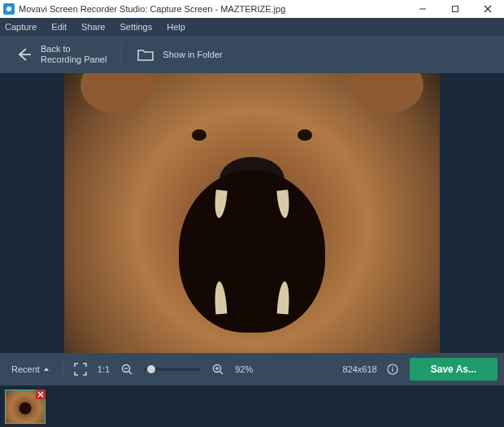 The image size is (504, 427). What do you see at coordinates (213, 9) in the screenshot?
I see `window-title: Movavi Screen Recorder Studio: Capture S…` at bounding box center [213, 9].